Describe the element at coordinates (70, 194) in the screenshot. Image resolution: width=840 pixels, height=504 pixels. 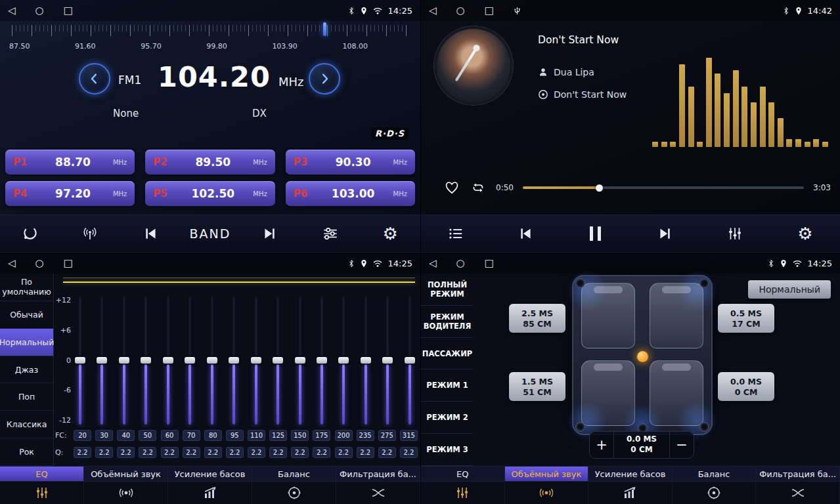
I see `preset-button: P4 97.20 MHz` at that location.